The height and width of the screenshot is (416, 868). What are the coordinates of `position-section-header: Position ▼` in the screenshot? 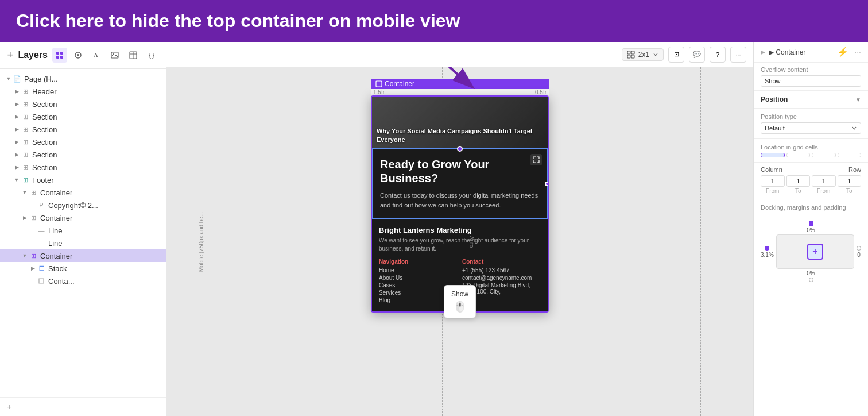 It's located at (811, 100).